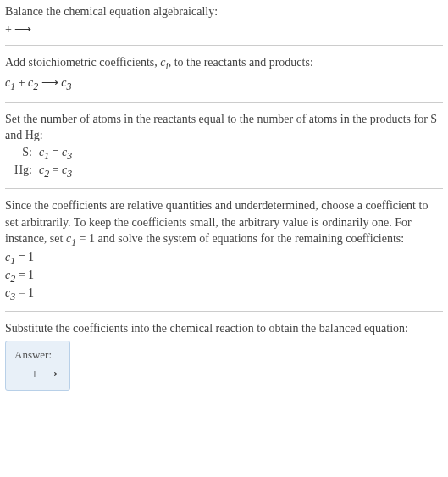 The height and width of the screenshot is (477, 448). I want to click on substitute-title: Substitute the coefficients into the che…, so click(224, 329).